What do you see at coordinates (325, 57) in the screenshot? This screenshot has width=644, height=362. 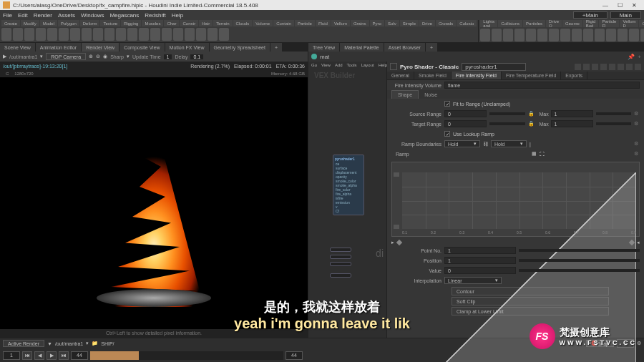 I see `network-path: mat` at bounding box center [325, 57].